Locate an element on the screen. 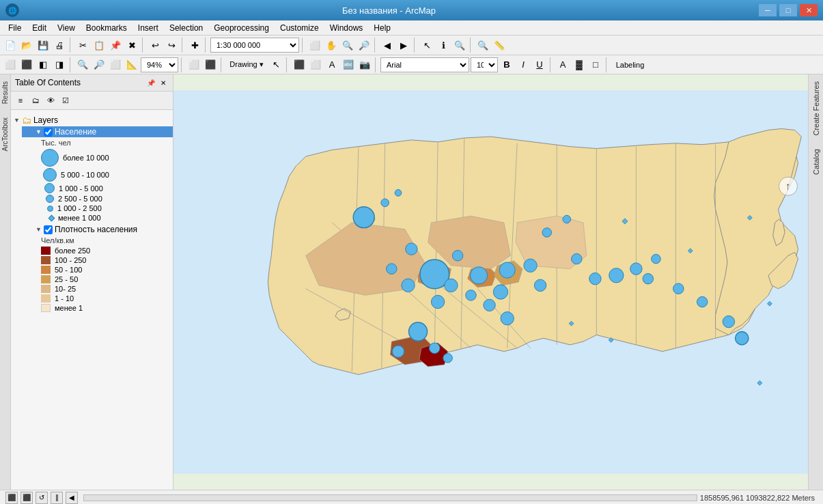  menu-windows: Windows is located at coordinates (347, 28).